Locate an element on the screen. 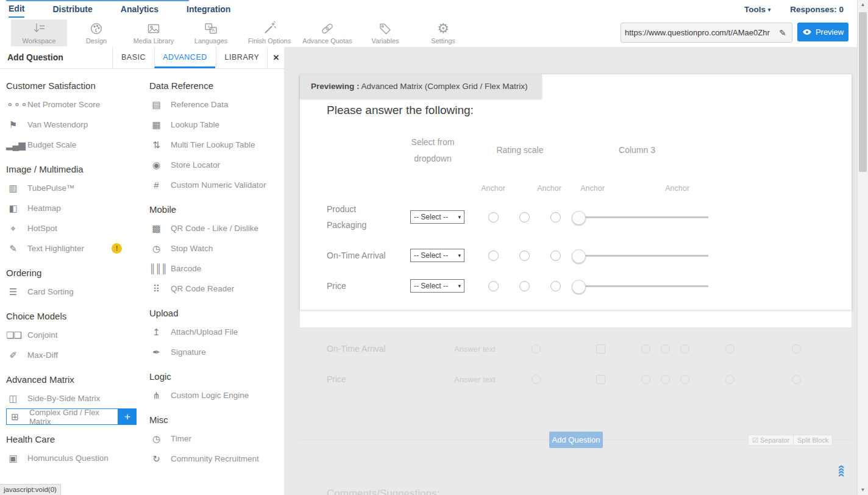 Image resolution: width=868 pixels, height=495 pixels. item-conjoint: ❏❏ Conjoint is located at coordinates (76, 335).